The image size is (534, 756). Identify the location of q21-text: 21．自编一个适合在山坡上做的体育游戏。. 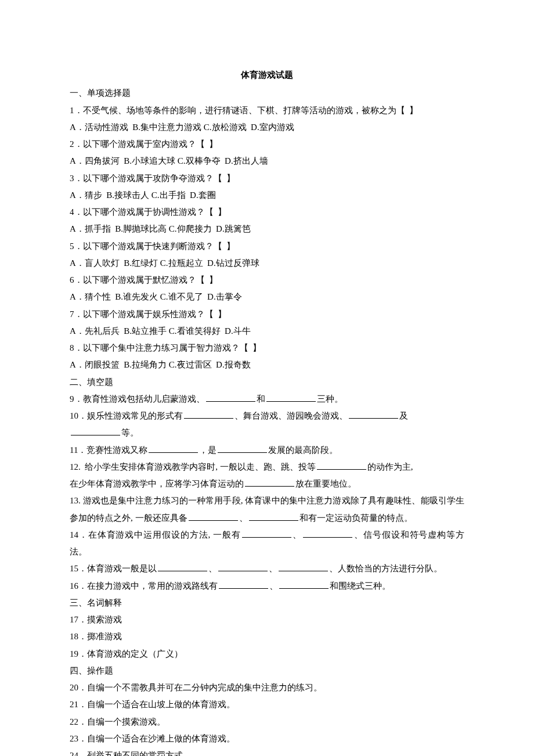
(267, 705).